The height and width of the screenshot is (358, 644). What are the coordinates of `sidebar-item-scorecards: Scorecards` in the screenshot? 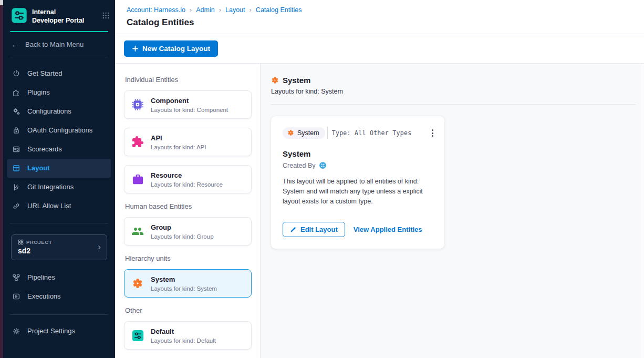 It's located at (59, 149).